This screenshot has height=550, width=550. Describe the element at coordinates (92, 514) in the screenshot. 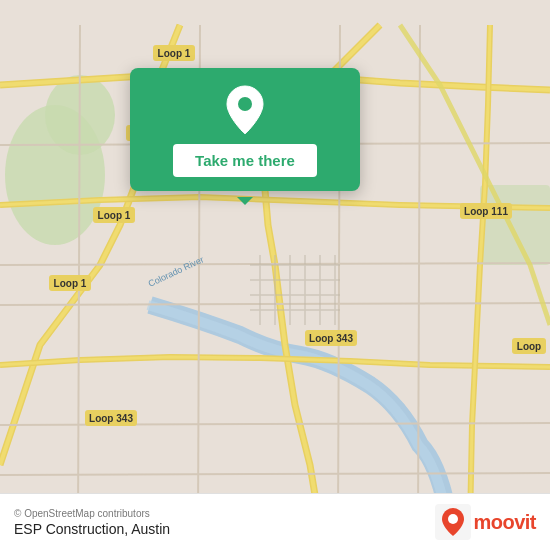

I see `osm-attribution: © OpenStreetMap contributors` at that location.